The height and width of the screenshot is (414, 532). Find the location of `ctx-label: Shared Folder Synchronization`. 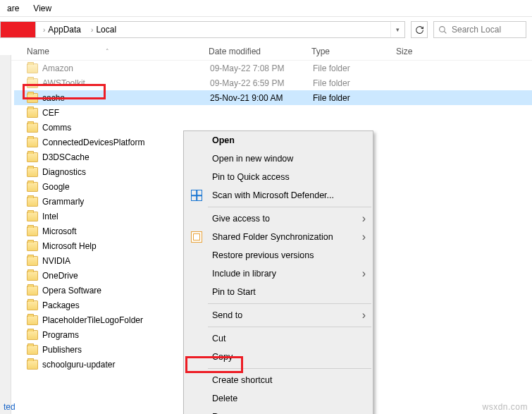

ctx-label: Shared Folder Synchronization is located at coordinates (273, 237).